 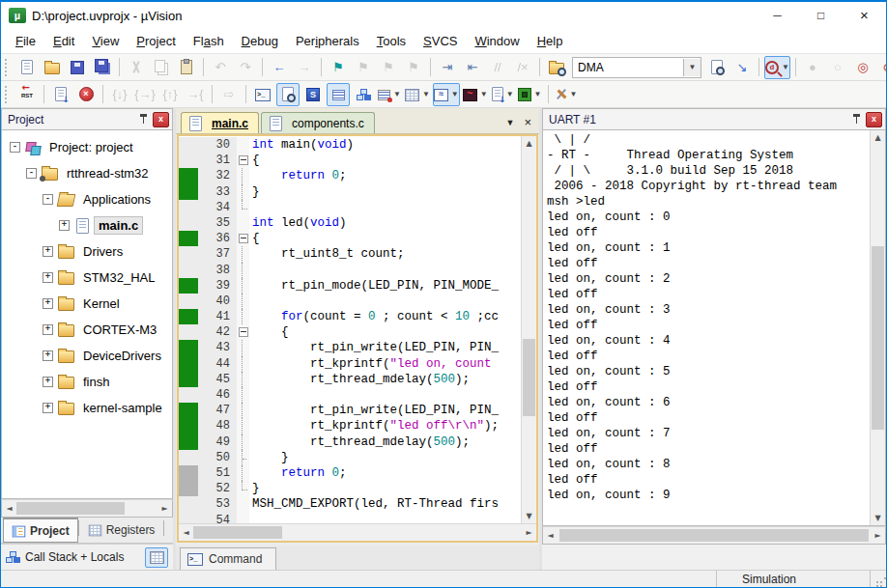 I want to click on copy-button, so click(x=161, y=68).